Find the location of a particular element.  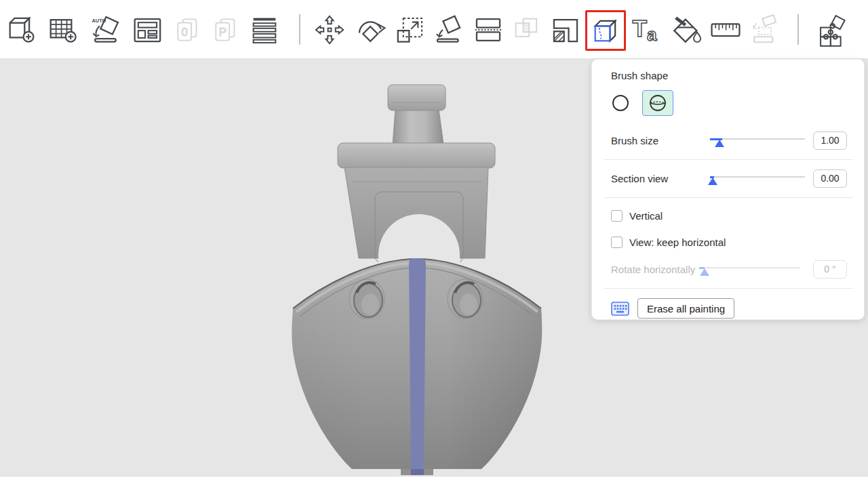

text-tool-T-glyph: T is located at coordinates (639, 28).